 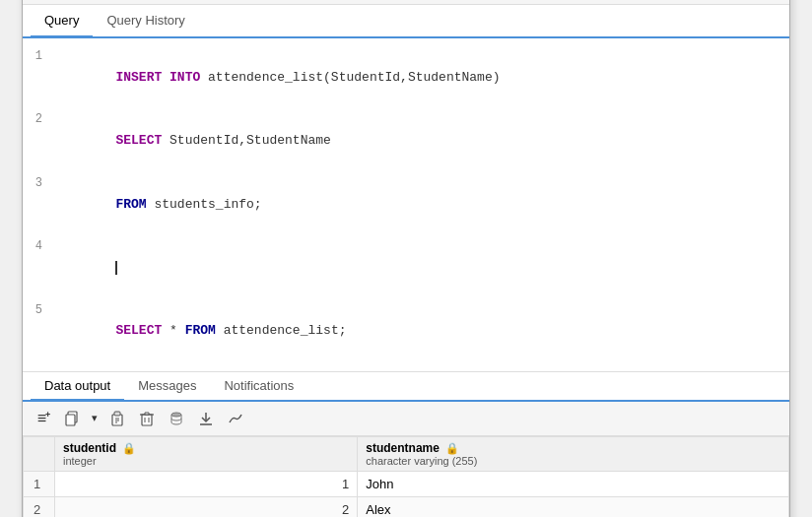 What do you see at coordinates (138, 331) in the screenshot?
I see `kw-select5: SELECT` at bounding box center [138, 331].